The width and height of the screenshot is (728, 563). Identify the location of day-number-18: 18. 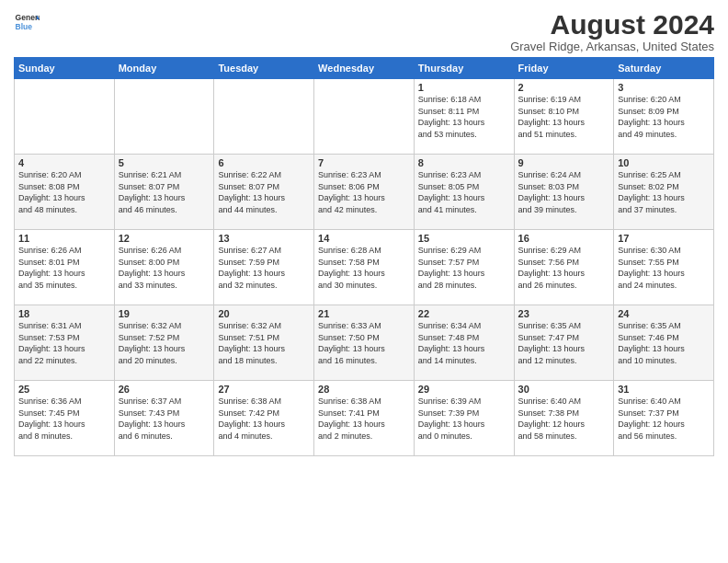
(64, 314).